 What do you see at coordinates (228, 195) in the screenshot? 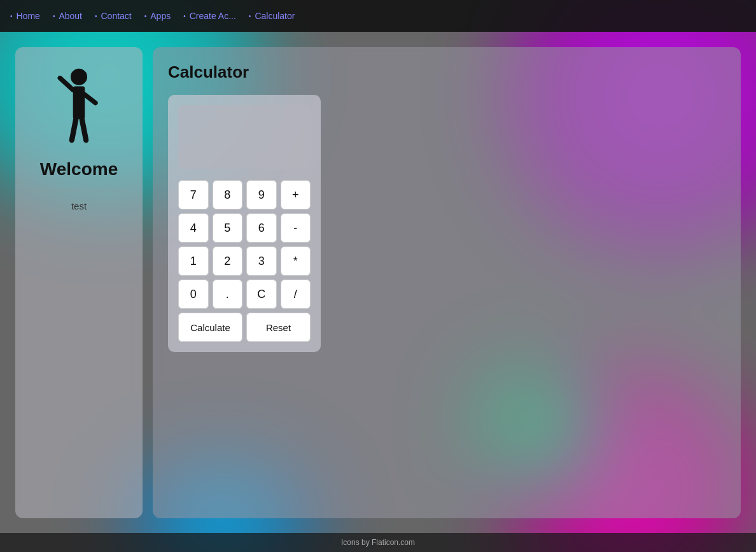
I see `btn-8: 8` at bounding box center [228, 195].